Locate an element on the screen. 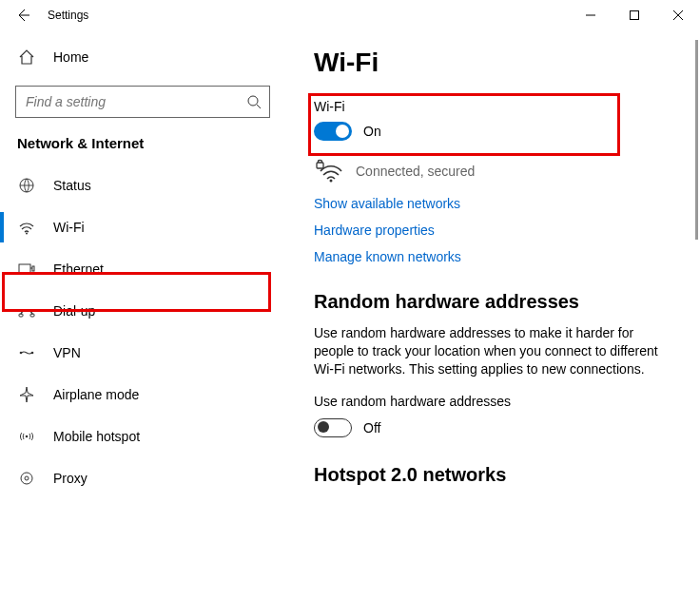 The height and width of the screenshot is (600, 700). hotspot-heading: Hotspot 2.0 networks is located at coordinates (493, 475).